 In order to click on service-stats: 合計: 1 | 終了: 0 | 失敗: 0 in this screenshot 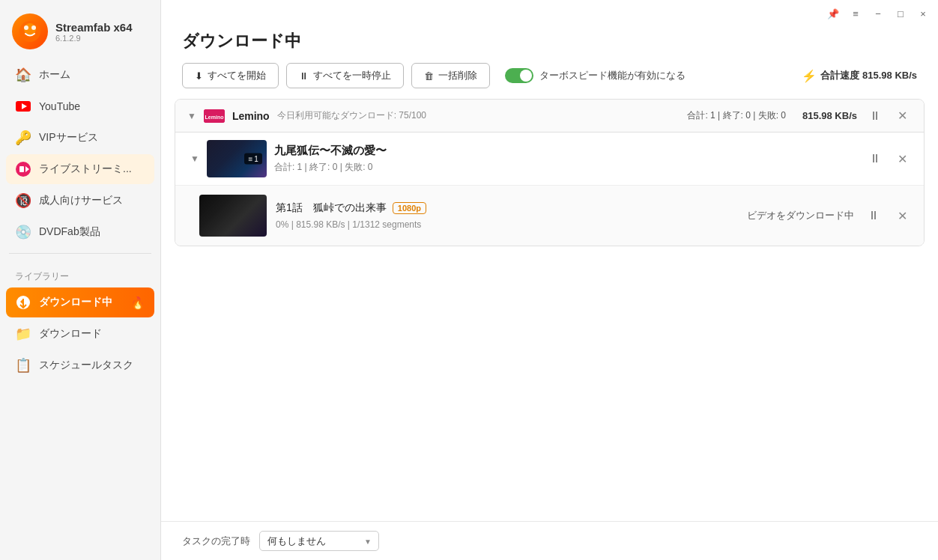, I will do `click(736, 115)`.